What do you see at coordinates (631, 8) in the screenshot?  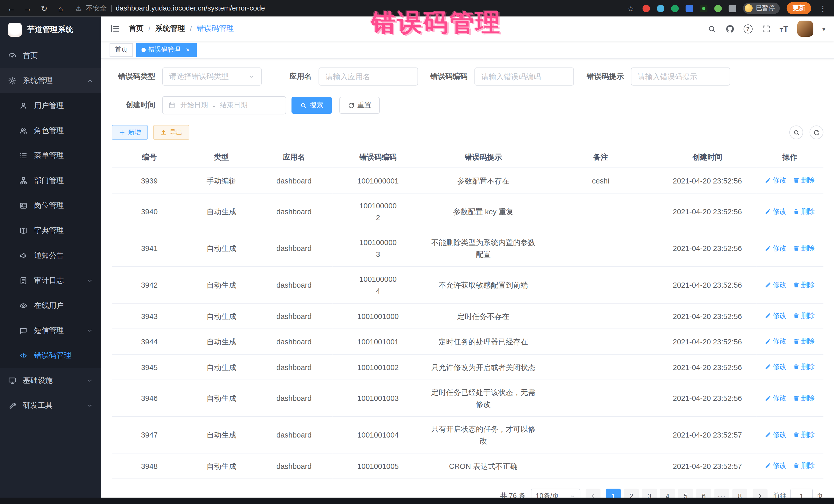 I see `bookmark-star-icon: ☆` at bounding box center [631, 8].